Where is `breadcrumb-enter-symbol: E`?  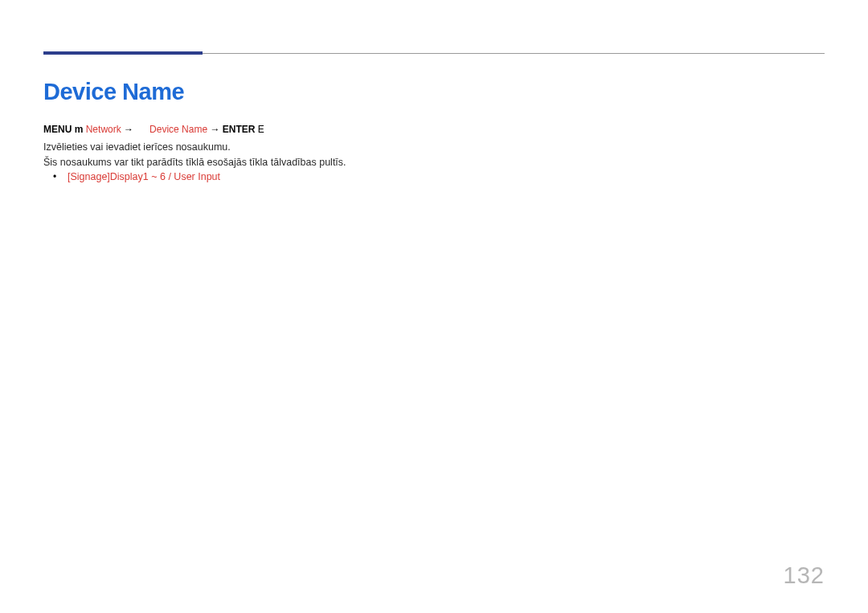
breadcrumb-enter-symbol: E is located at coordinates (261, 129).